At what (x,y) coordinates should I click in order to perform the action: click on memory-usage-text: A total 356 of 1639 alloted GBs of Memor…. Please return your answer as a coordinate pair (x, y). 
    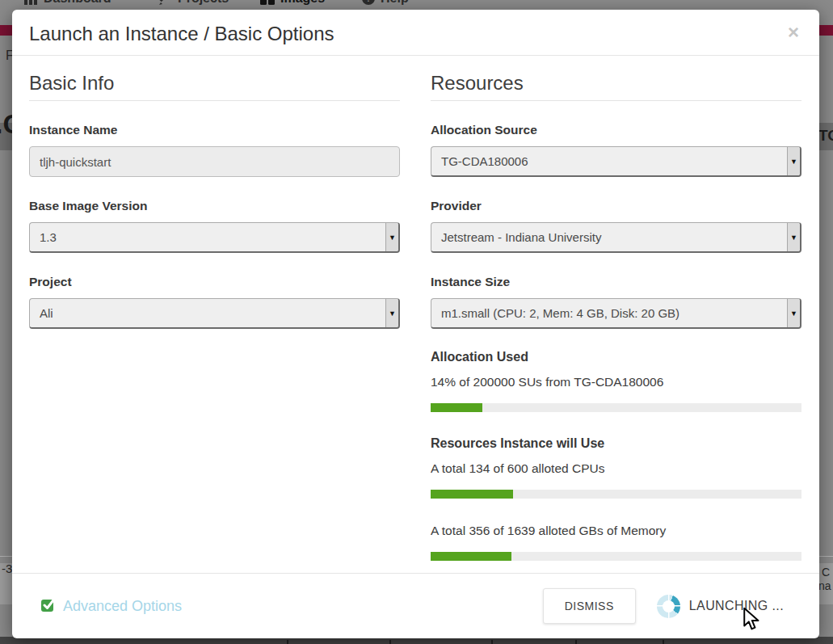
    Looking at the image, I should click on (616, 531).